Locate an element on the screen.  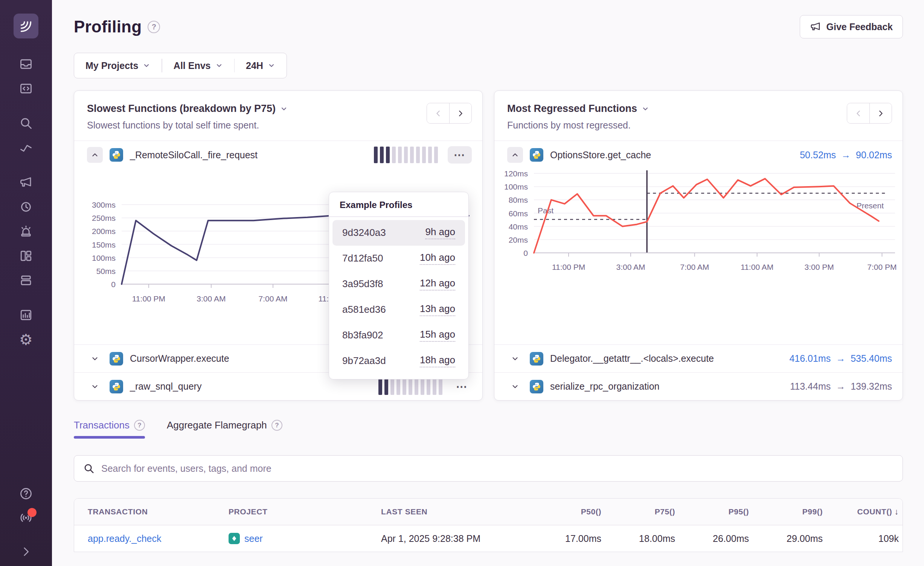
project-link: seer is located at coordinates (254, 539).